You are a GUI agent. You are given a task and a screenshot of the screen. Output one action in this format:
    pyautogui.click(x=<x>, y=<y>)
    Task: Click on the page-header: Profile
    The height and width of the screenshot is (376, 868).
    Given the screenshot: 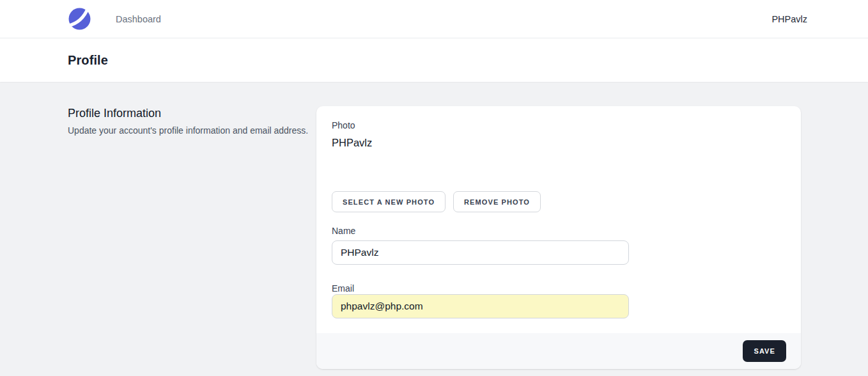 What is the action you would take?
    pyautogui.click(x=434, y=60)
    